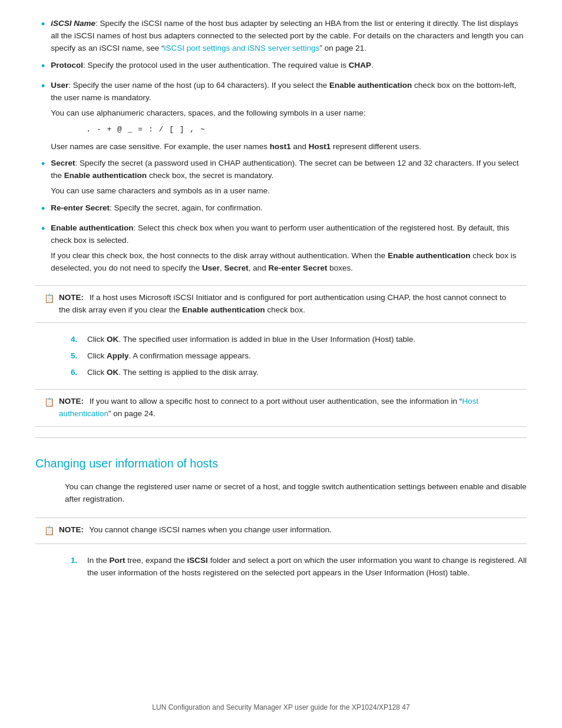 This screenshot has height=728, width=562. Describe the element at coordinates (189, 373) in the screenshot. I see `step-6-end: . The setting is applied to the disk arr…` at that location.